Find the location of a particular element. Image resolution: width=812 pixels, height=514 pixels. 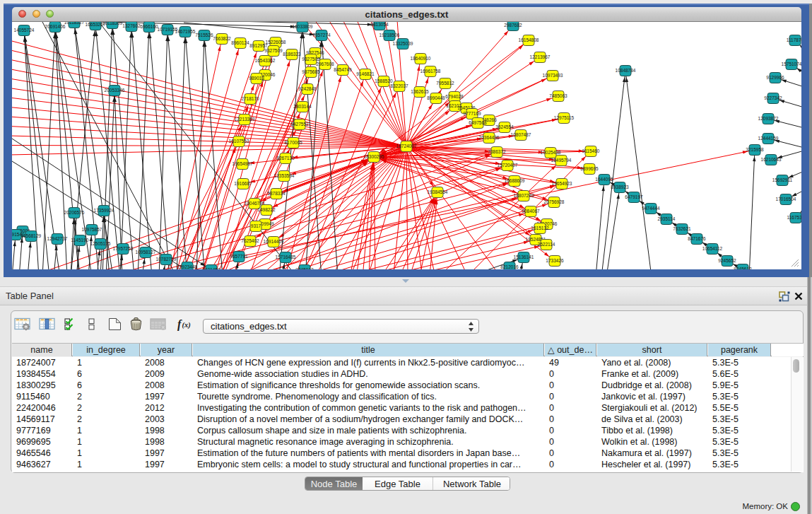

svg-text: 7485063 is located at coordinates (558, 96).